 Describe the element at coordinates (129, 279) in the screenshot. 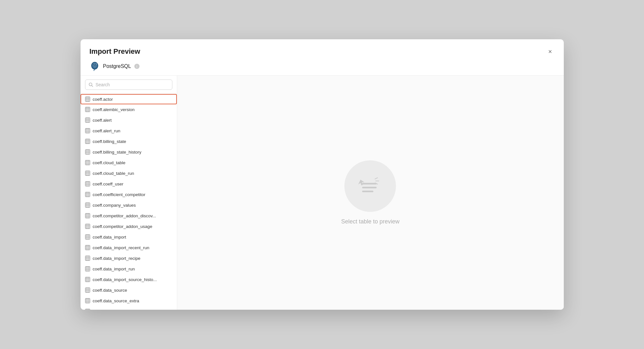

I see `table-list-item: coeff.data_import_source_histo...` at that location.